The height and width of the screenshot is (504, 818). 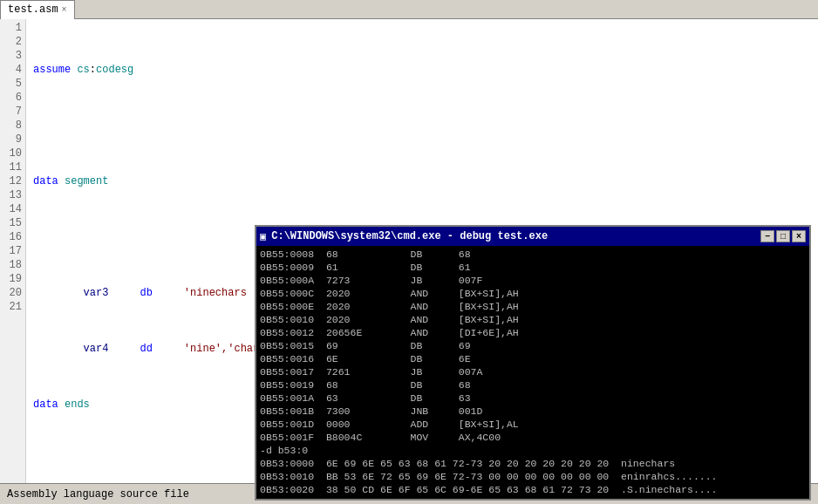 I want to click on cmd-close-button: ×, so click(x=799, y=236).